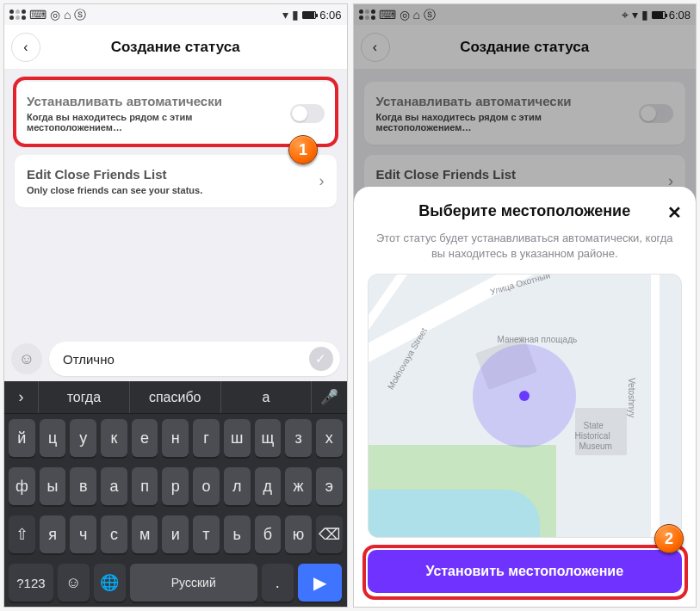 Image resolution: width=700 pixels, height=611 pixels. What do you see at coordinates (22, 438) in the screenshot?
I see `key: й` at bounding box center [22, 438].